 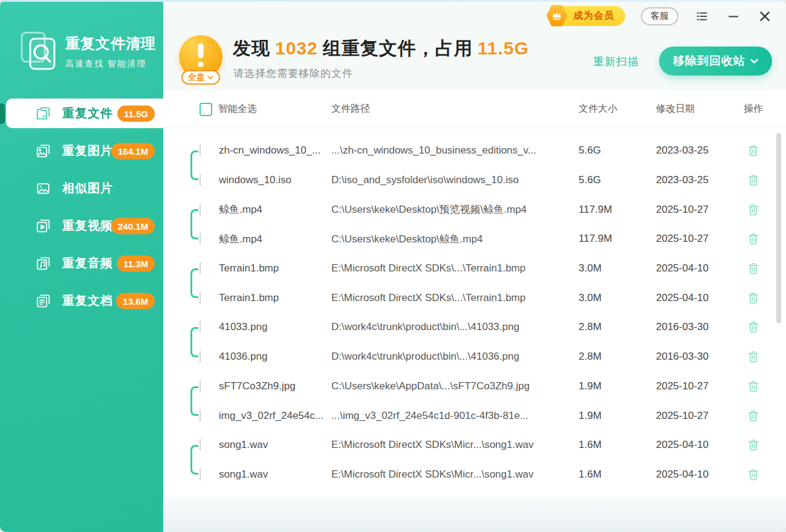 I want to click on duplicate-group: song1.wavE:\Microsoft DirectX SDKs\Micr.…, so click(x=475, y=459).